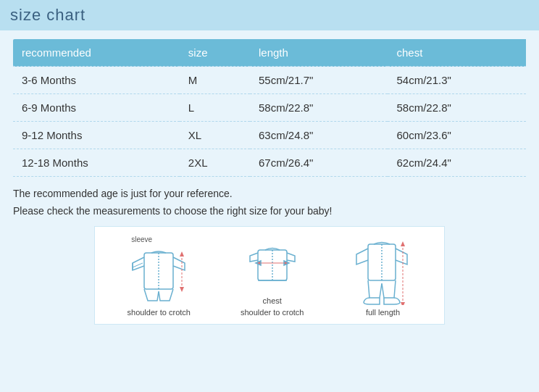  I want to click on cell-length-3: 67cm/26.4", so click(319, 163).